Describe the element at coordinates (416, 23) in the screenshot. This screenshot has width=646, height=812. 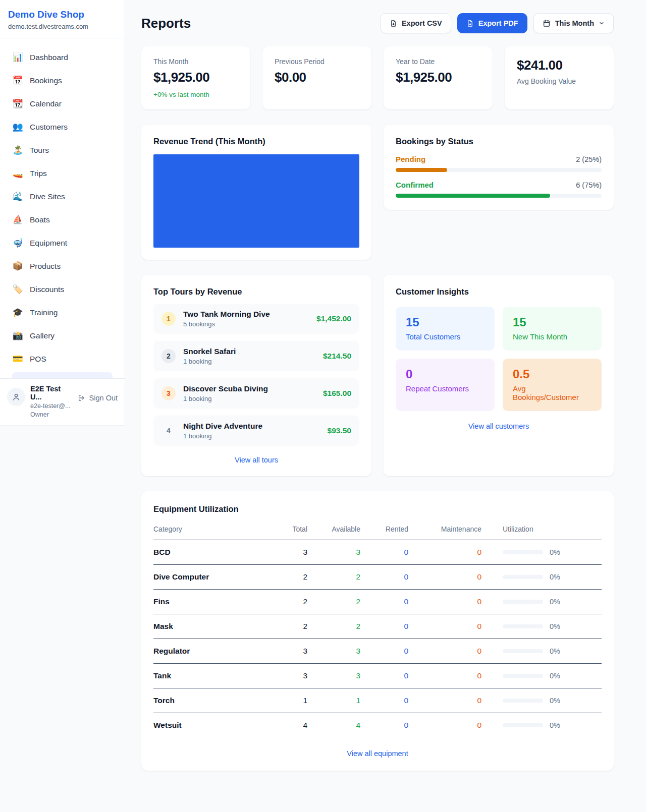
I see `export-csv-button: Export CSV` at that location.